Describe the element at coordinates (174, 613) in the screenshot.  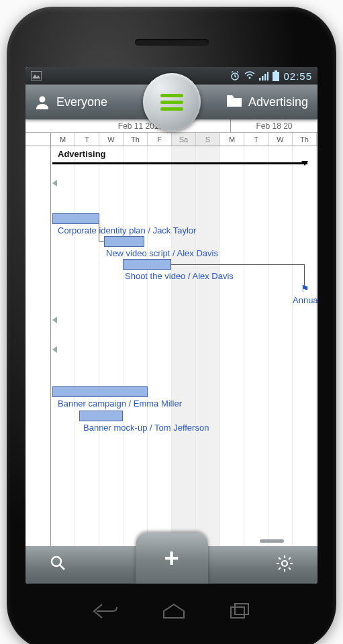
I see `home-button` at that location.